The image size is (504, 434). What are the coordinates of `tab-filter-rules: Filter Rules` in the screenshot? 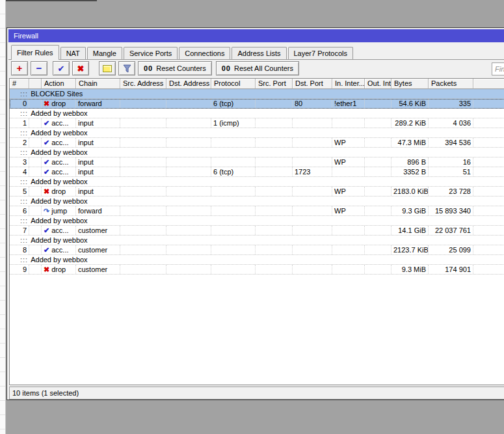 It's located at (35, 52).